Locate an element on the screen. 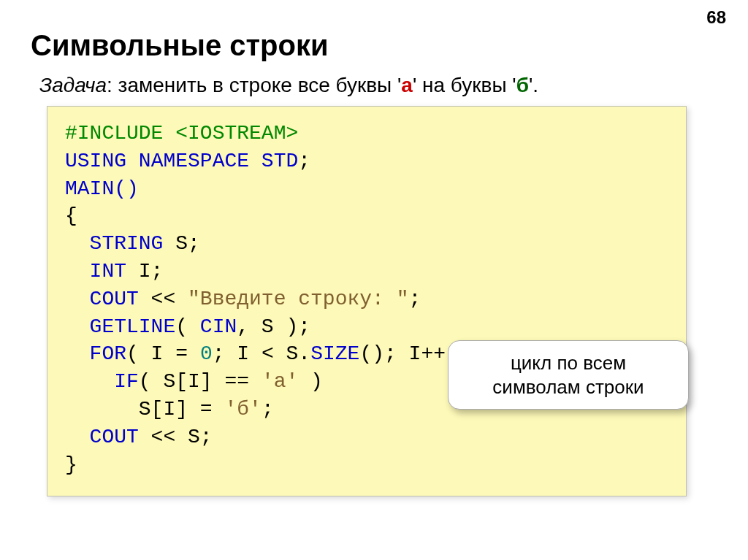 The image size is (748, 560). task-text-after: '. is located at coordinates (533, 85).